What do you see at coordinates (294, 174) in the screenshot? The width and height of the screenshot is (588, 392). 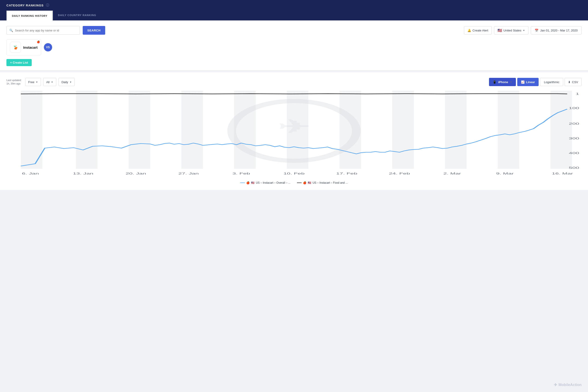 I see `svg-text: 10. Feb` at bounding box center [294, 174].